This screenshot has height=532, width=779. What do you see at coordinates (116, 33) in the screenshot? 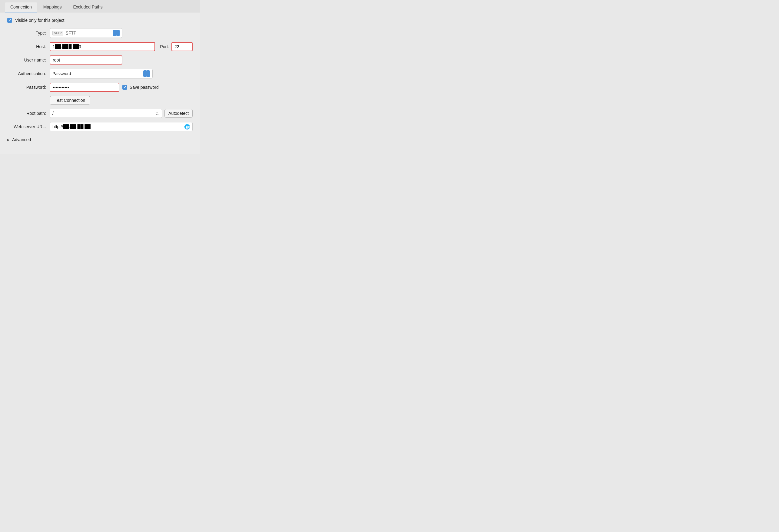
I see `chevron-icon: ⌃⌄` at bounding box center [116, 33].